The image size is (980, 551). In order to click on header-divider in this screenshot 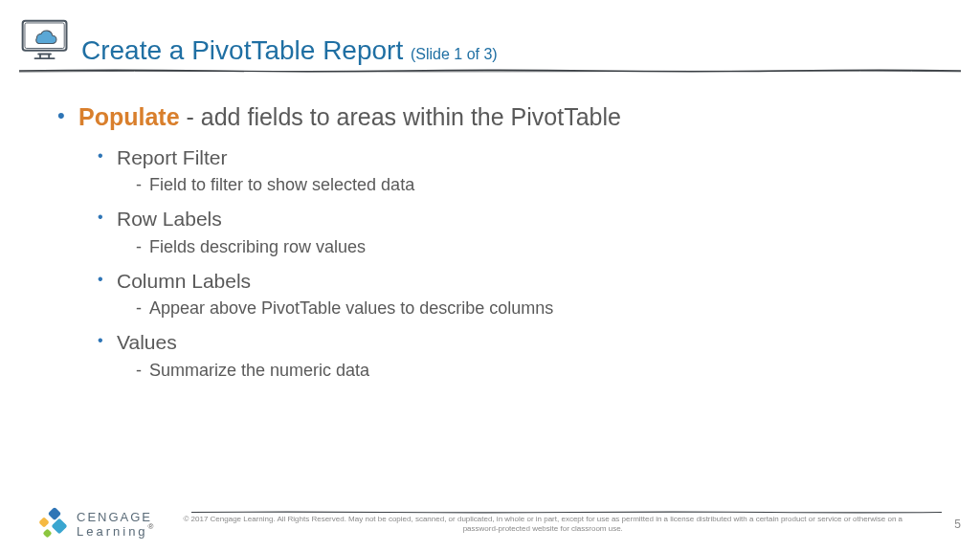, I will do `click(490, 71)`.